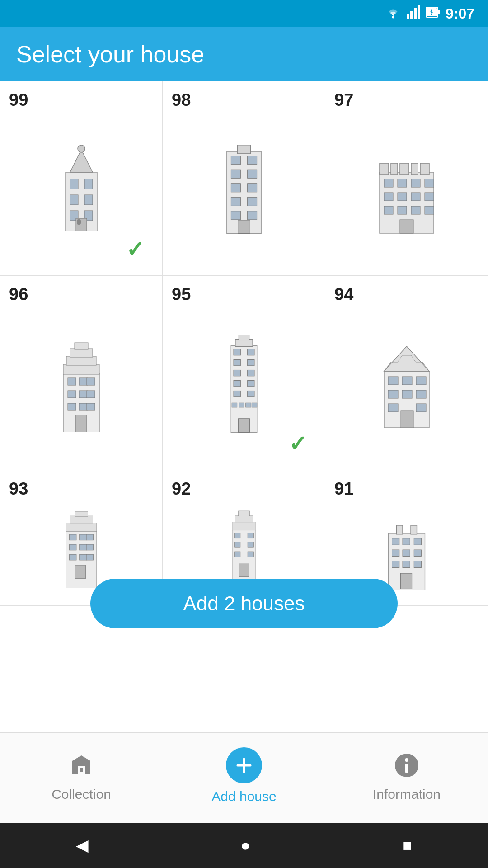  What do you see at coordinates (407, 776) in the screenshot?
I see `nav-information: Information` at bounding box center [407, 776].